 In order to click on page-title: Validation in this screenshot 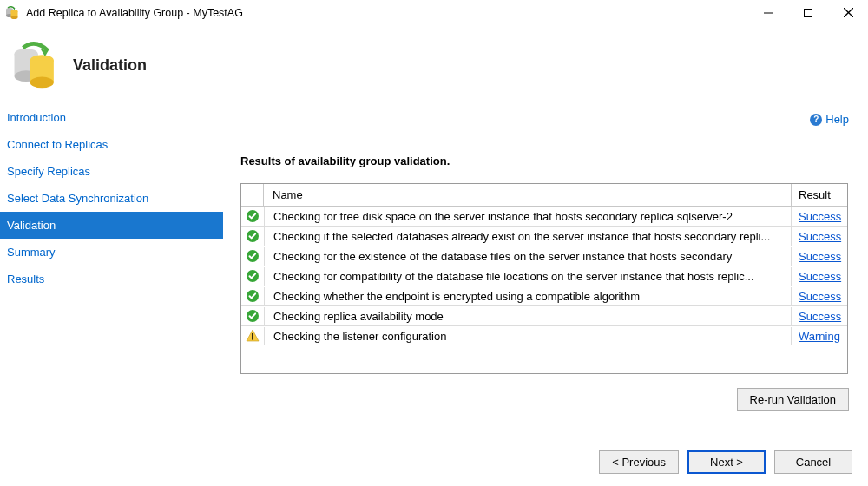, I will do `click(109, 66)`.